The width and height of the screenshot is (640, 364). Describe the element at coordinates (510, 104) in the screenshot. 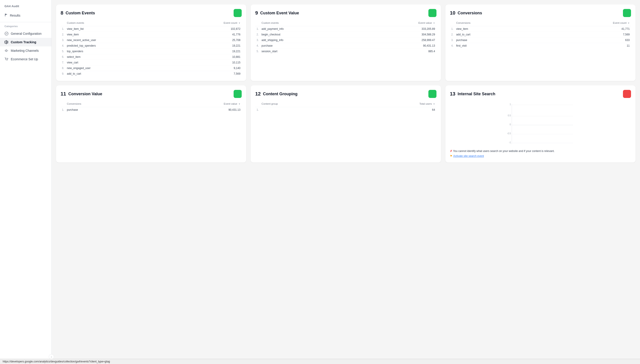

I see `svg-text: 1` at that location.